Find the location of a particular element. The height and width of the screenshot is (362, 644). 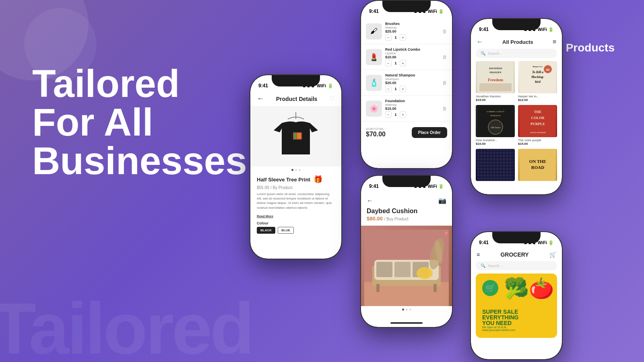

trash-icon-3: 🗑 is located at coordinates (445, 83).